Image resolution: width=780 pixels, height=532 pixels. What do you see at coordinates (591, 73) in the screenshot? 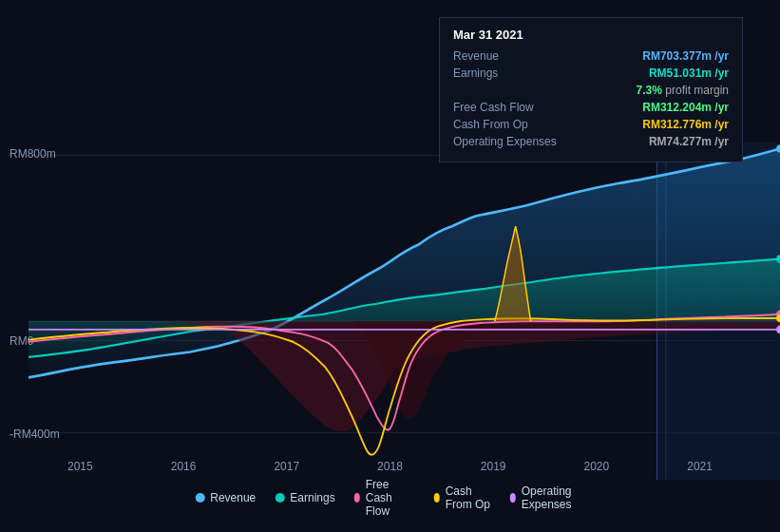
I see `tooltip-row-earnings: Earnings RM51.031m /yr` at bounding box center [591, 73].